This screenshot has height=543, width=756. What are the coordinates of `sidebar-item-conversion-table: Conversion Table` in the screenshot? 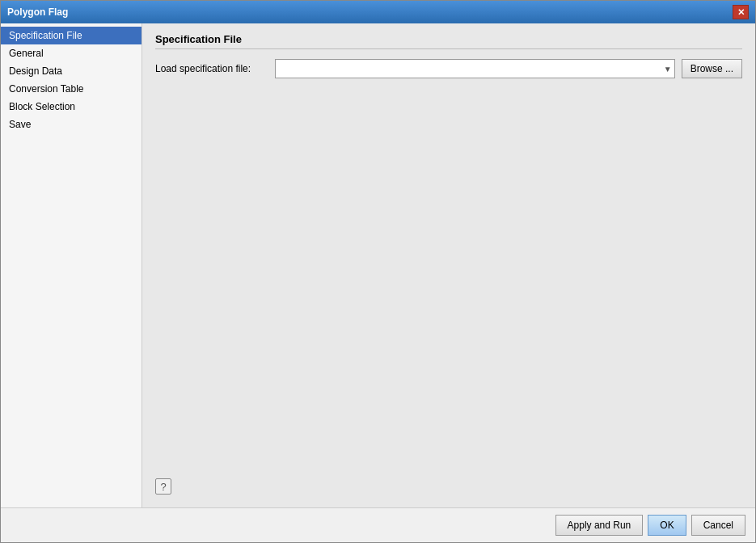 It's located at (71, 89).